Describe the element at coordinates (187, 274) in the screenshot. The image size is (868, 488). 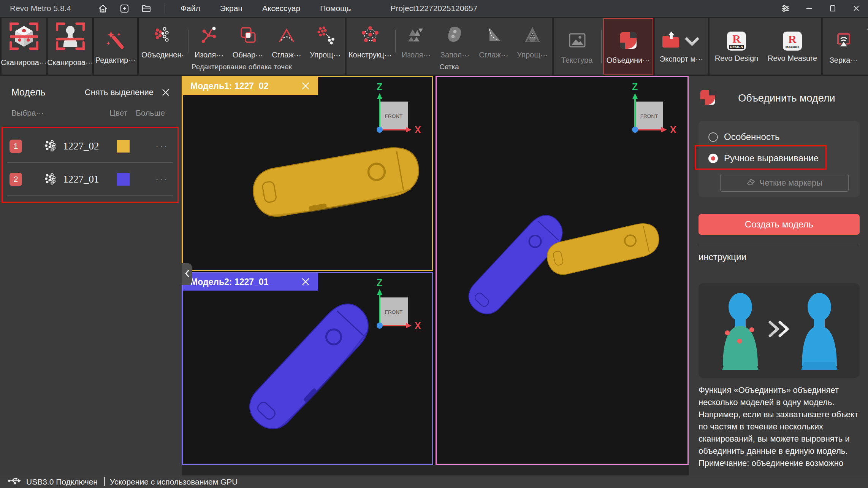
I see `panel-collapse-button` at that location.